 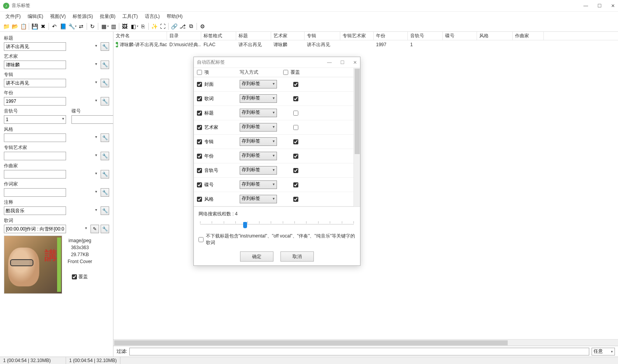 I want to click on window-icon: ⧉, so click(x=191, y=26).